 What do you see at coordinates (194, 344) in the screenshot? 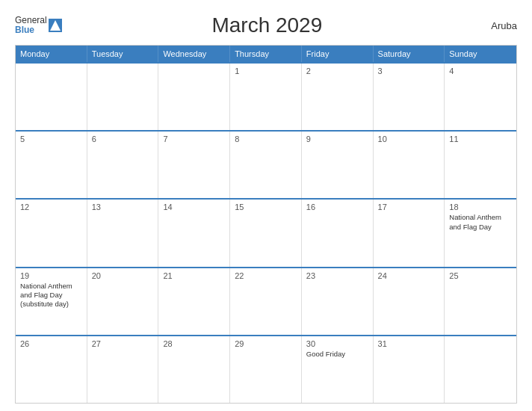
I see `day-number: 28` at bounding box center [194, 344].